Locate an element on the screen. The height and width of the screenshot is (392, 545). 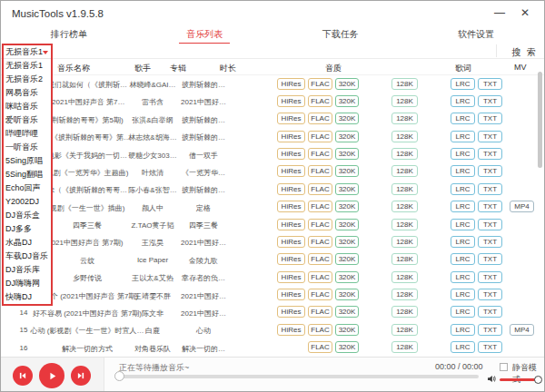
progress-bar is located at coordinates (299, 377).